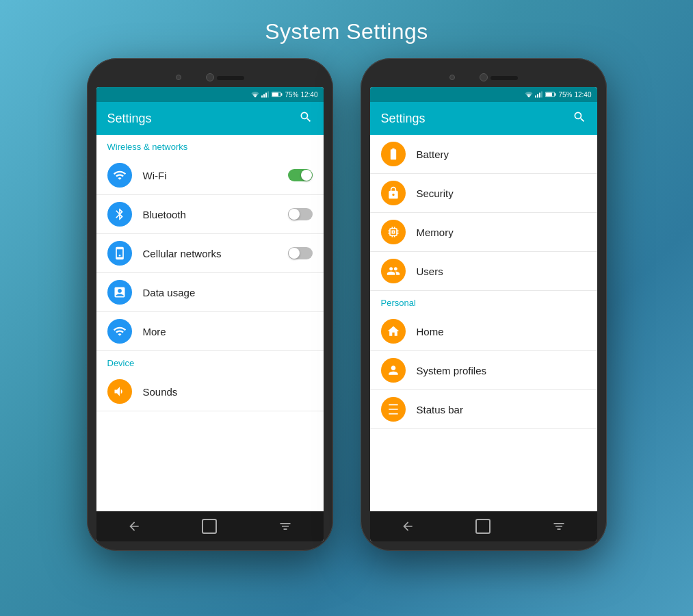  Describe the element at coordinates (484, 118) in the screenshot. I see `top-bar-right: Settings` at that location.